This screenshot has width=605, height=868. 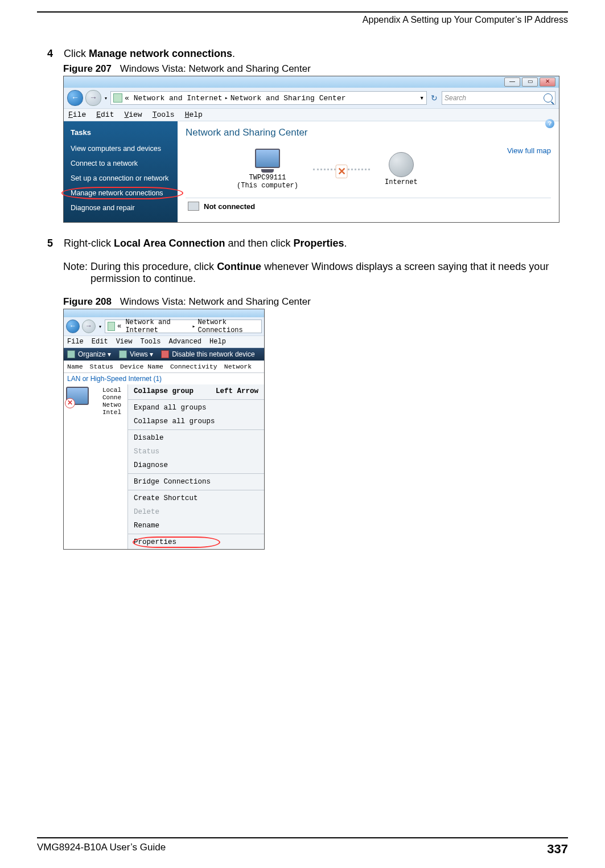 I want to click on disable-icon, so click(x=165, y=354).